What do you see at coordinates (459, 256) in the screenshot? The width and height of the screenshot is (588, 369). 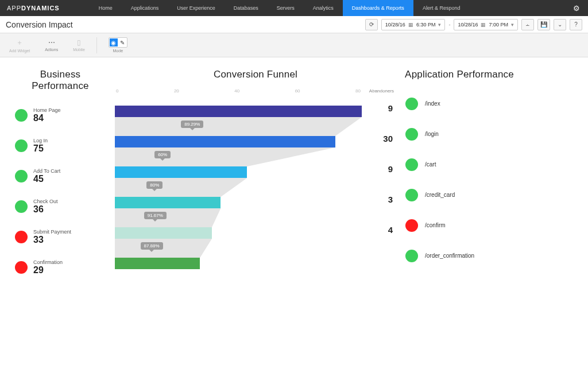 I see `app-perf-row: /order_confirmation` at bounding box center [459, 256].